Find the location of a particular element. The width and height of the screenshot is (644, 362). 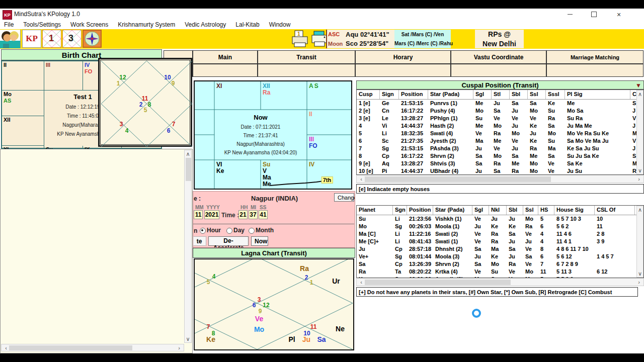

left-vertical-scrollbar: ∧ ∨ is located at coordinates (188, 246).